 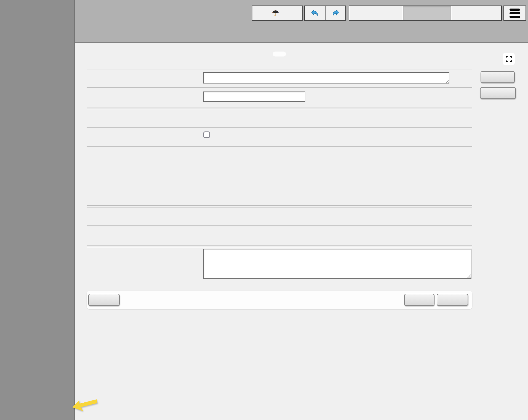 What do you see at coordinates (419, 300) in the screenshot?
I see `apply-button` at bounding box center [419, 300].